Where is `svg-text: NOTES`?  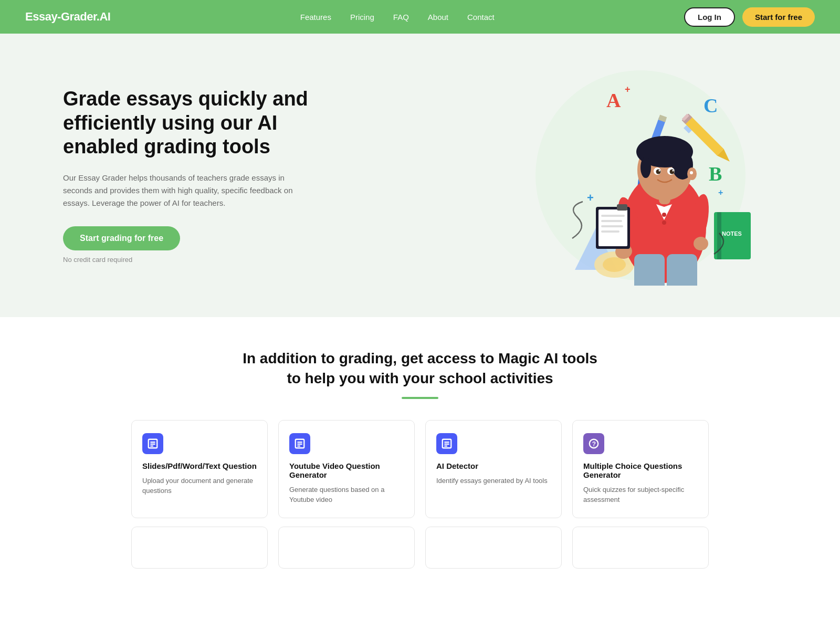
svg-text: NOTES is located at coordinates (732, 234).